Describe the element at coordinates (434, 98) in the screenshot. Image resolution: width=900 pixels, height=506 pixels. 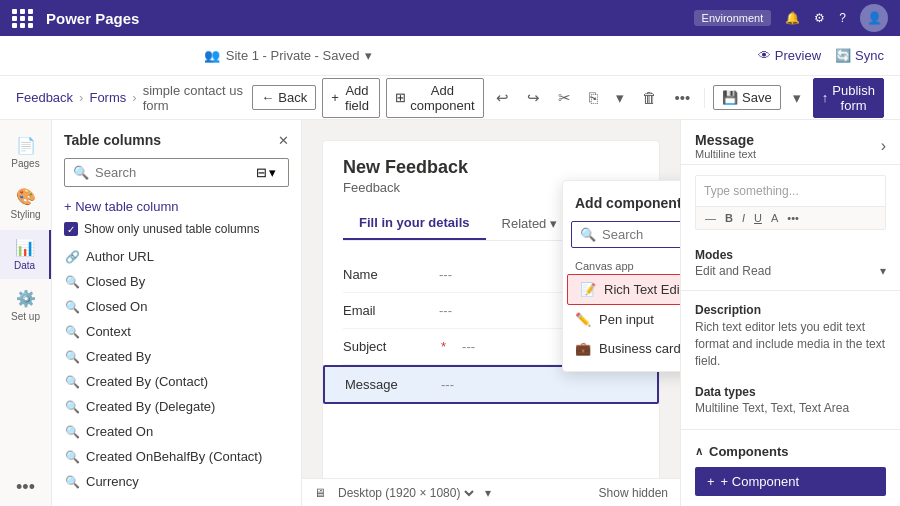
I see `add-component-button: ⊞ Add component` at that location.